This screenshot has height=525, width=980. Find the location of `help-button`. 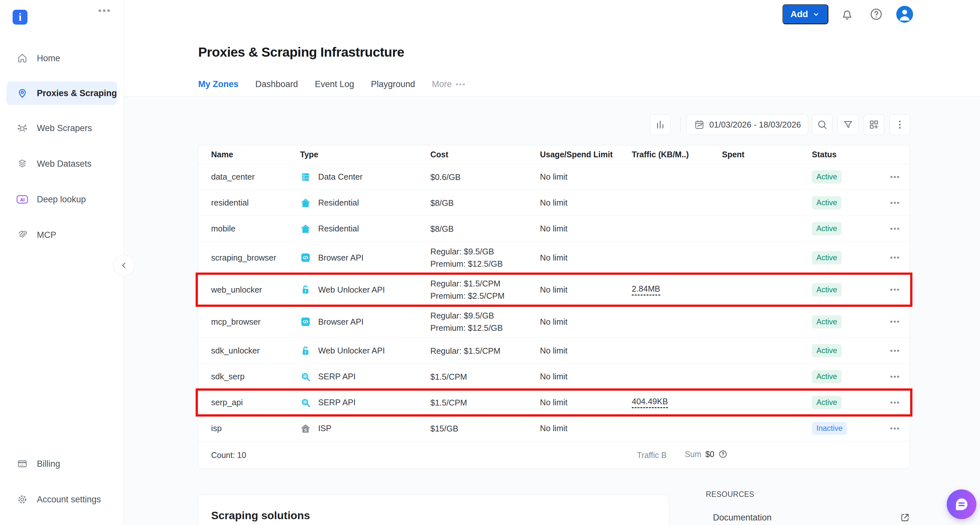

help-button is located at coordinates (877, 14).